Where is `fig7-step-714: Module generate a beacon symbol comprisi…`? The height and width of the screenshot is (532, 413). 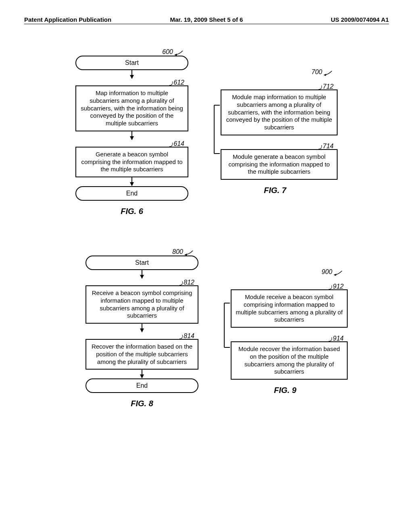 fig7-step-714: Module generate a beacon symbol comprisi… is located at coordinates (279, 164).